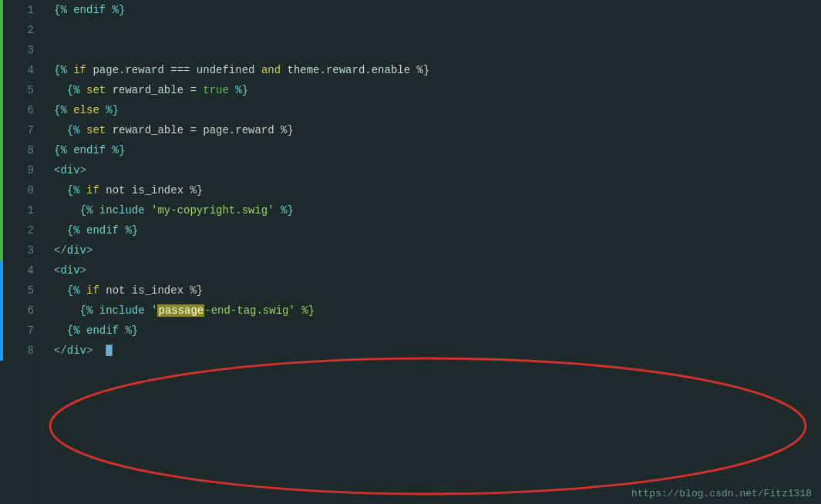  What do you see at coordinates (438, 70) in the screenshot?
I see `code-line: {% if page.reward === undefined and them…` at bounding box center [438, 70].